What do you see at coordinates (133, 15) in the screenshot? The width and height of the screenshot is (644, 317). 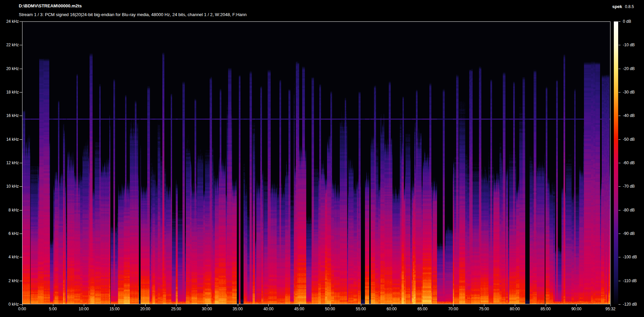 I see `stream-info: Stream 1 / 3: PCM signed 16|20|24-bit bi…` at bounding box center [133, 15].